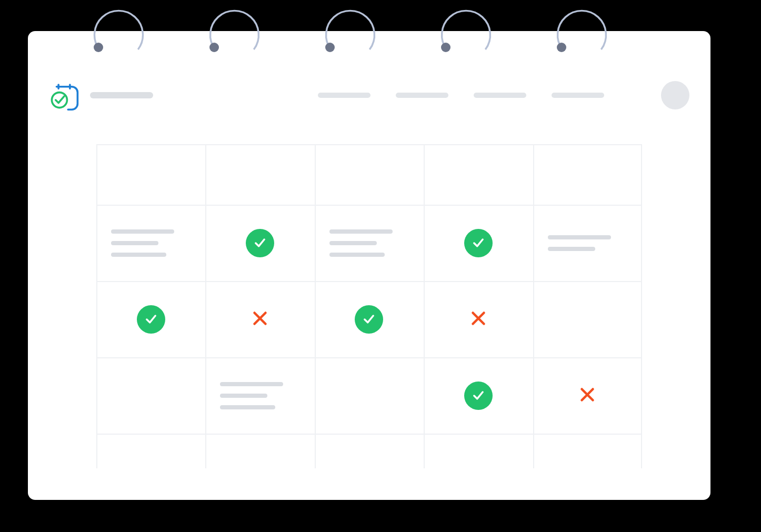 The image size is (761, 532). What do you see at coordinates (122, 95) in the screenshot?
I see `brand-name-placeholder` at bounding box center [122, 95].